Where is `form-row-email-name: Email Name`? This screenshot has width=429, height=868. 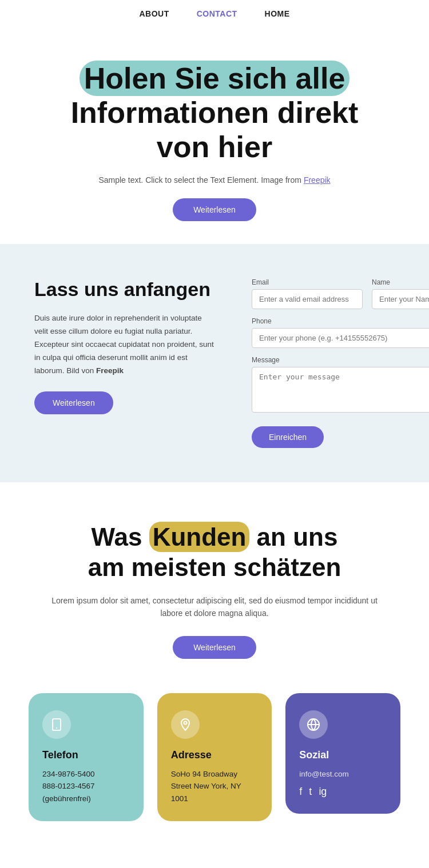
form-row-email-name: Email Name is located at coordinates (340, 294).